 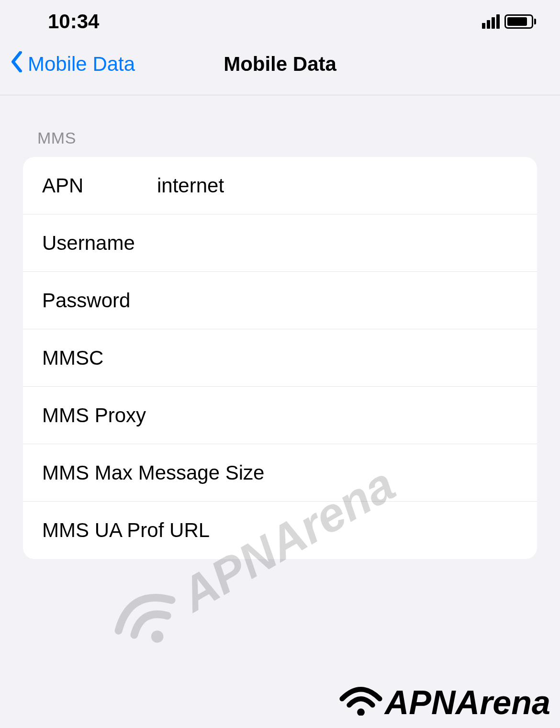 What do you see at coordinates (100, 186) in the screenshot?
I see `setting-label: APN` at bounding box center [100, 186].